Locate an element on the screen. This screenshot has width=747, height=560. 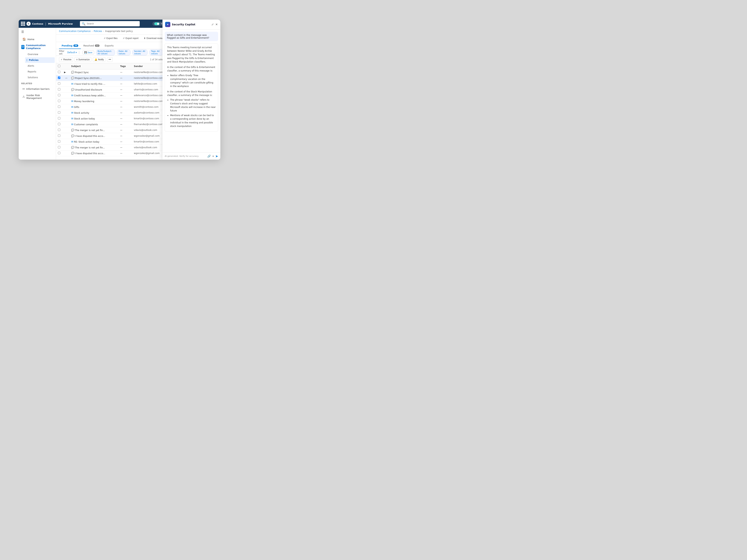
breadcrumb-policies: Policies is located at coordinates (98, 31).